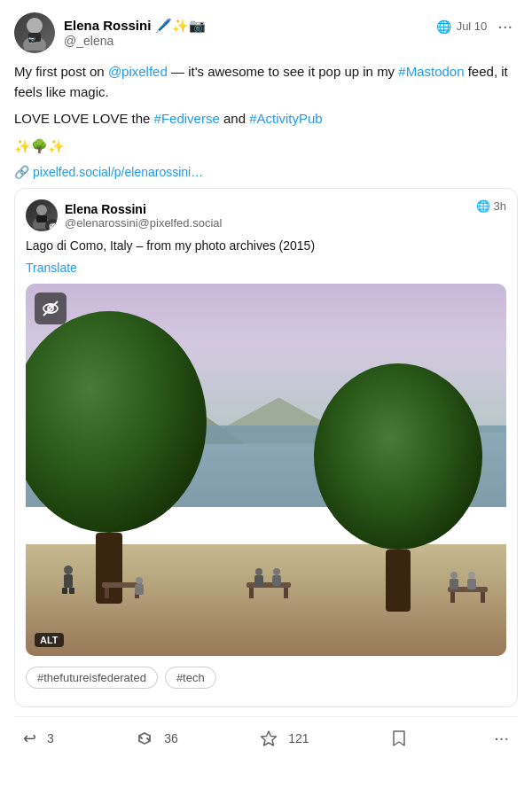 This screenshot has width=532, height=788. Describe the element at coordinates (505, 27) in the screenshot. I see `more-options-button: ···` at that location.